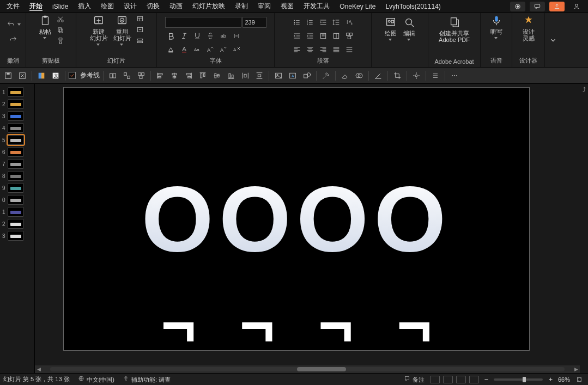 This screenshot has width=588, height=385. Describe the element at coordinates (13, 7) in the screenshot. I see `menu-文件: 文件` at that location.